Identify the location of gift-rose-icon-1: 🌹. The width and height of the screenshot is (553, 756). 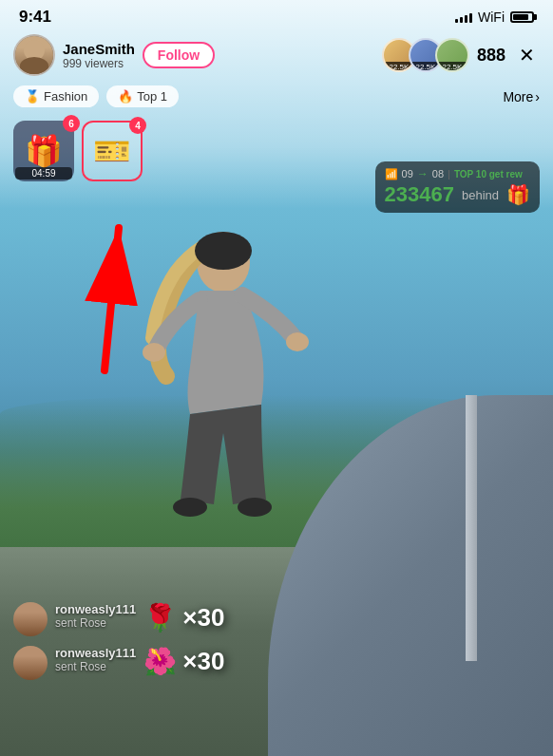
(160, 617).